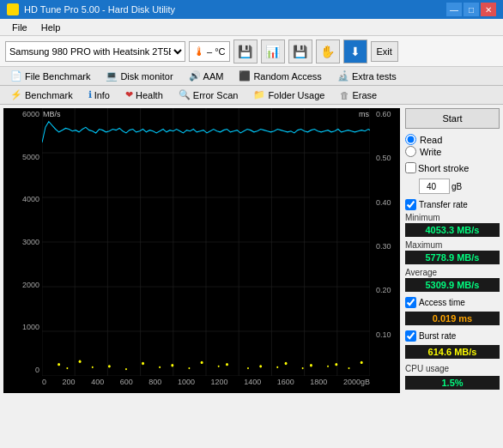 This screenshot has height=448, width=503. Describe the element at coordinates (300, 51) in the screenshot. I see `toolbar-icon-3: 💾` at that location.